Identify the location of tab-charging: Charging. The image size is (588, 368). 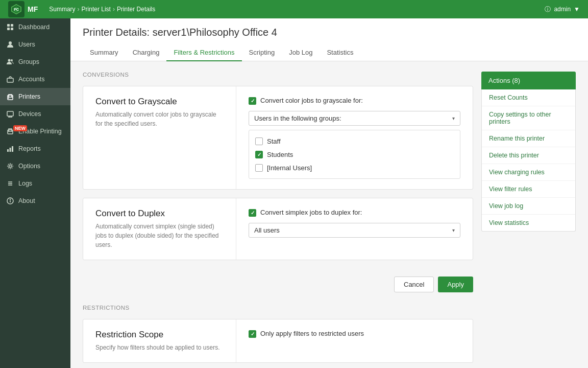
(146, 53).